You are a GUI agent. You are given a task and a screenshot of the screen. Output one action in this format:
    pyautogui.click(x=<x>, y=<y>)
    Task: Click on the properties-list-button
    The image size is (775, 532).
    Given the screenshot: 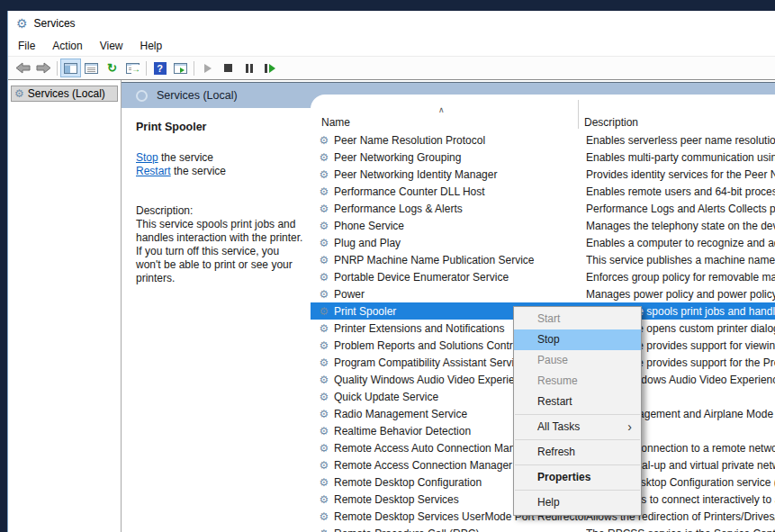 What is the action you would take?
    pyautogui.click(x=92, y=68)
    